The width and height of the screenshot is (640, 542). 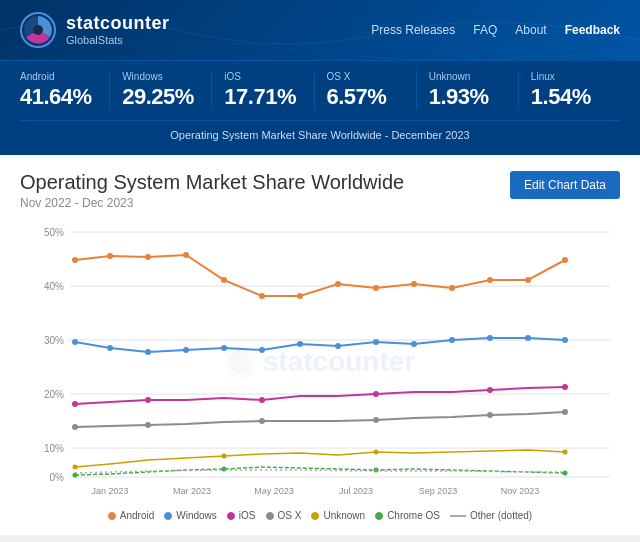 What do you see at coordinates (320, 30) in the screenshot?
I see `site-header: statcounter GlobalStats Press Releases F…` at bounding box center [320, 30].